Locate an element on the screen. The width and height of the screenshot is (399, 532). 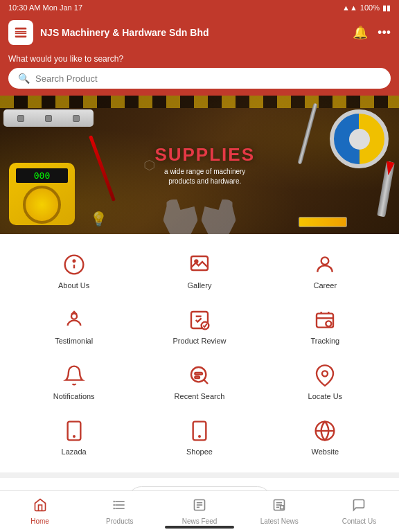
nav-news-feed-label: News Feed is located at coordinates (200, 521).